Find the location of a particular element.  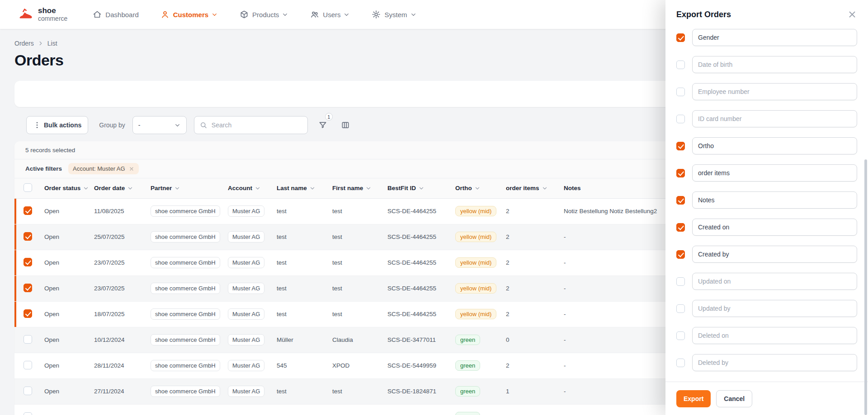

column-header-account: Account is located at coordinates (247, 188).